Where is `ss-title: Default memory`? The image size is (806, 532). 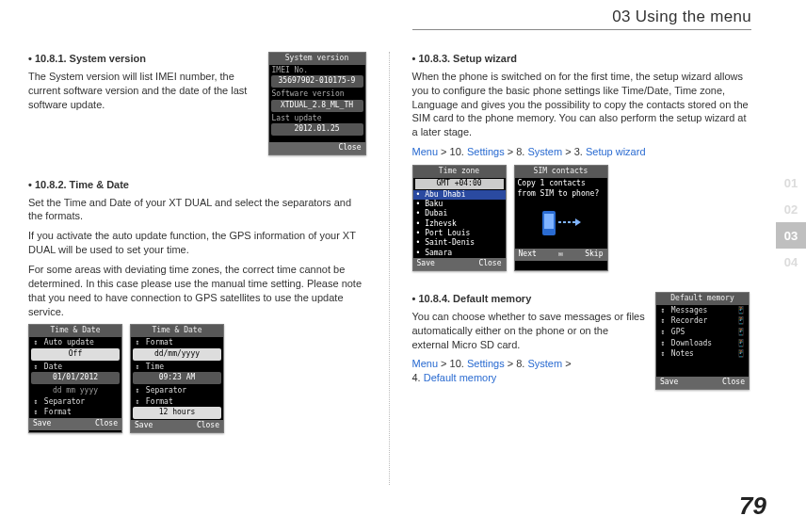 ss-title: Default memory is located at coordinates (702, 299).